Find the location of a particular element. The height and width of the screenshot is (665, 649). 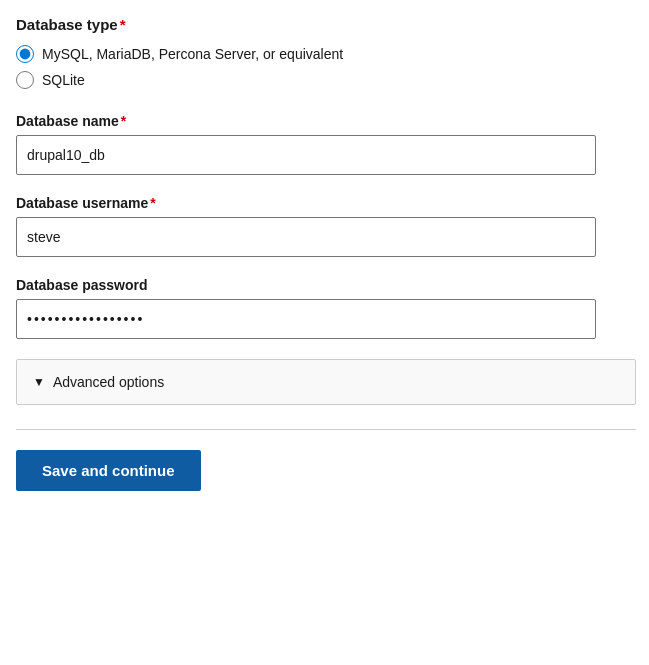

database-name-section: Database name* is located at coordinates (324, 144).